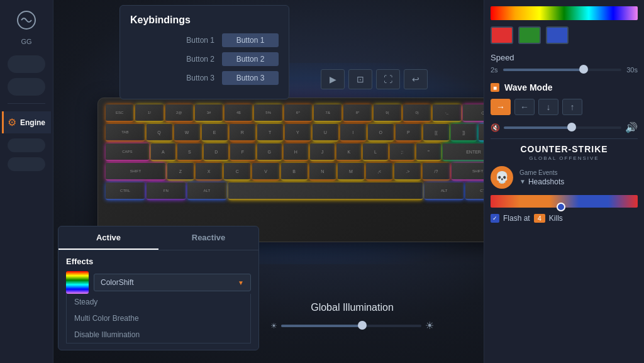 This screenshot has width=644, height=363. I want to click on kb-label-3: Button 3, so click(172, 78).